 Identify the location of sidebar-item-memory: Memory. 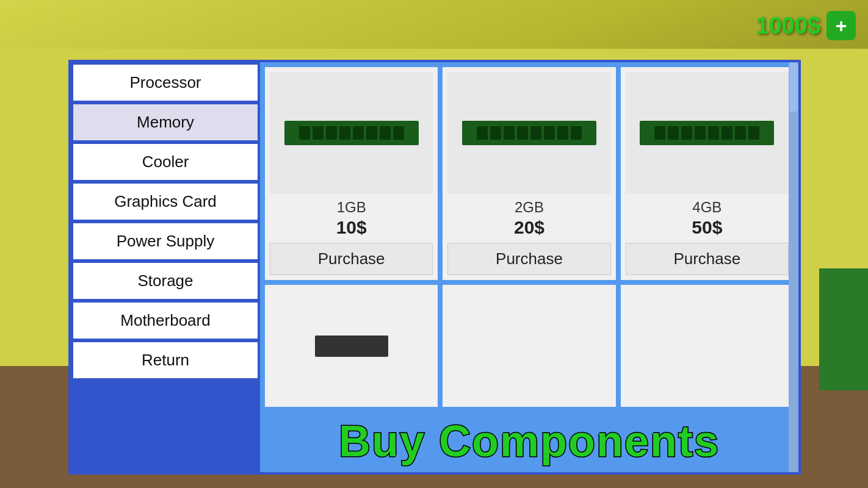
(165, 122).